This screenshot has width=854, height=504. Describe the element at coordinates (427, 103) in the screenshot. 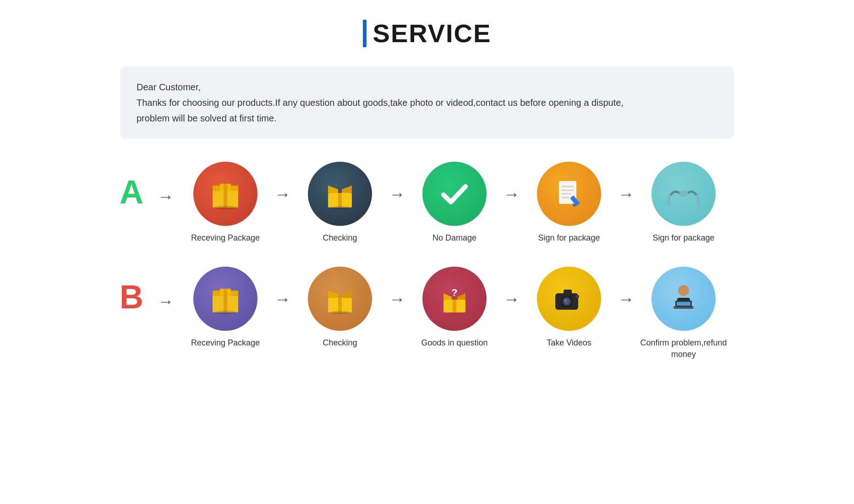

I see `notice-line2: Thanks for choosing our products.If any …` at that location.